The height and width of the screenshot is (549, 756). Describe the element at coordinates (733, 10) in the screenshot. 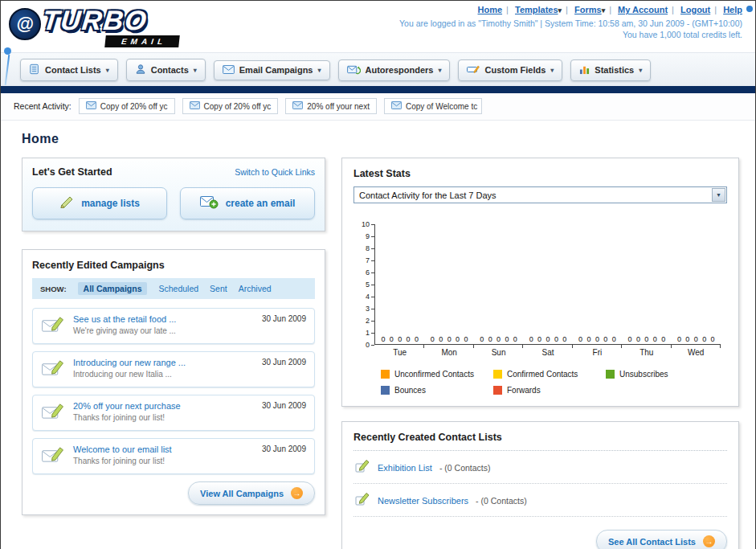

I see `nav-help-link: Help` at that location.